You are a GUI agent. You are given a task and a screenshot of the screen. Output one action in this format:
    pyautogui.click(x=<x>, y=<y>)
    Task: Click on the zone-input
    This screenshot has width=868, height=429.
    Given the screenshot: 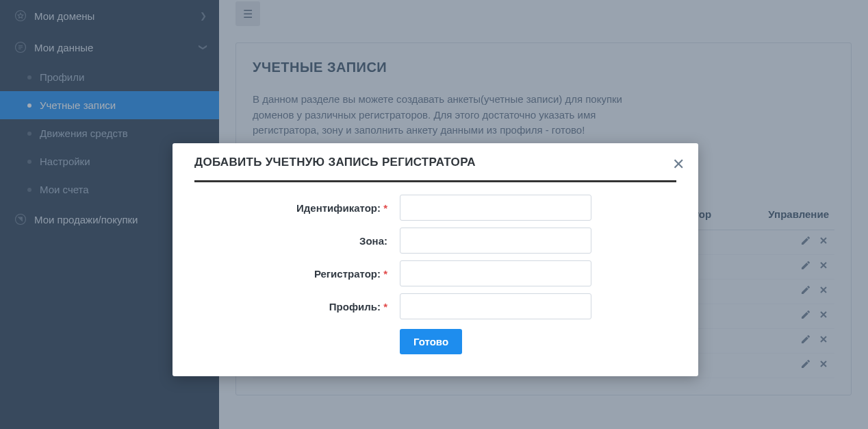 What is the action you would take?
    pyautogui.click(x=496, y=241)
    